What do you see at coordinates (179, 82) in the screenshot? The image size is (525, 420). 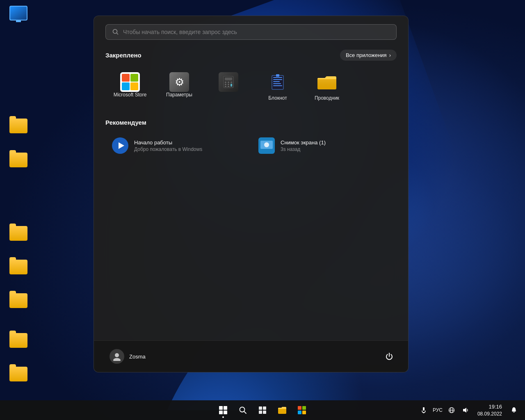 I see `settings-icon: ⚙` at bounding box center [179, 82].